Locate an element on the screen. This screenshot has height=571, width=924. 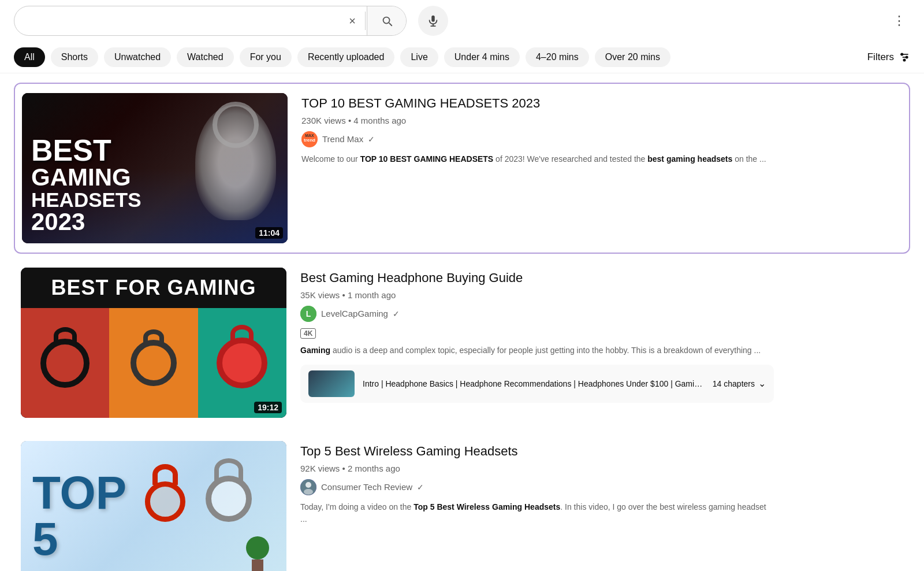
duration-badge-1: 11:04 is located at coordinates (269, 233).